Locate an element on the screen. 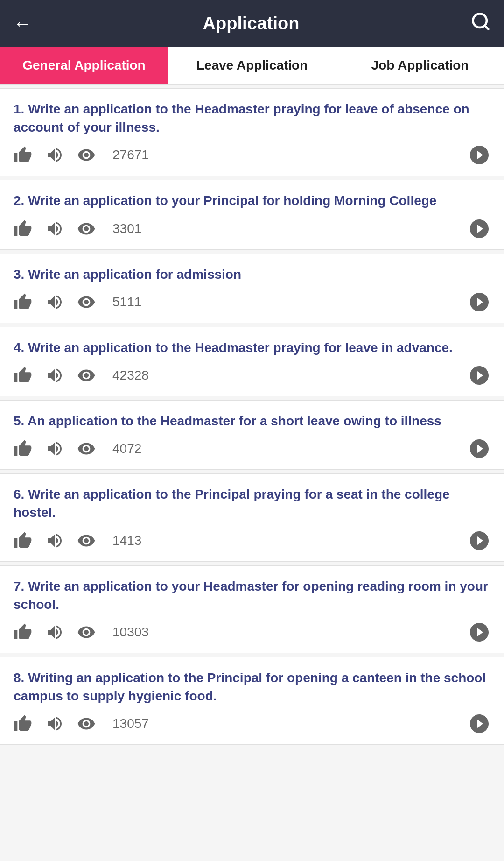 The height and width of the screenshot is (861, 504). view-count: 5111 is located at coordinates (127, 302).